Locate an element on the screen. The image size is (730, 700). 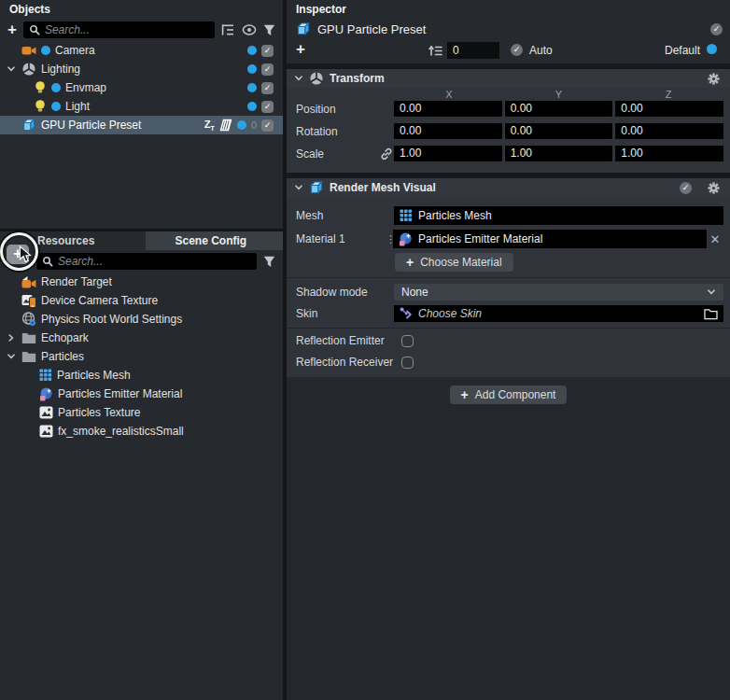
axis-y-label: Y is located at coordinates (559, 94).